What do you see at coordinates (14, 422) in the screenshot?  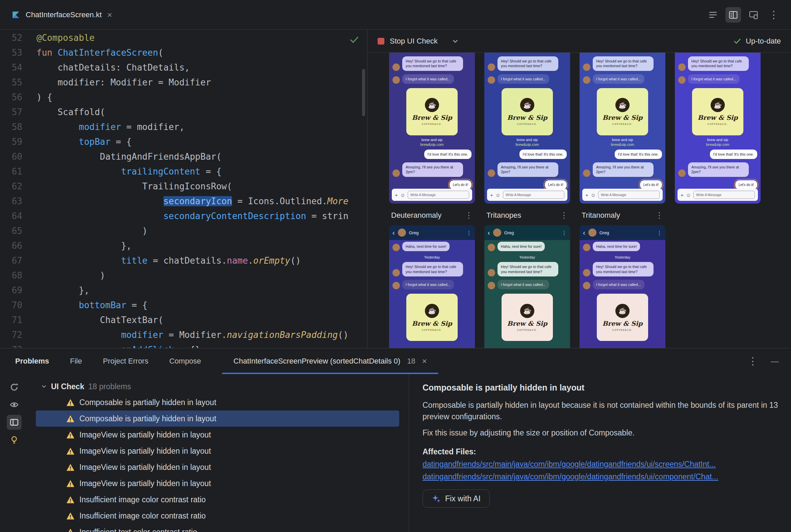 I see `details-view-icon` at bounding box center [14, 422].